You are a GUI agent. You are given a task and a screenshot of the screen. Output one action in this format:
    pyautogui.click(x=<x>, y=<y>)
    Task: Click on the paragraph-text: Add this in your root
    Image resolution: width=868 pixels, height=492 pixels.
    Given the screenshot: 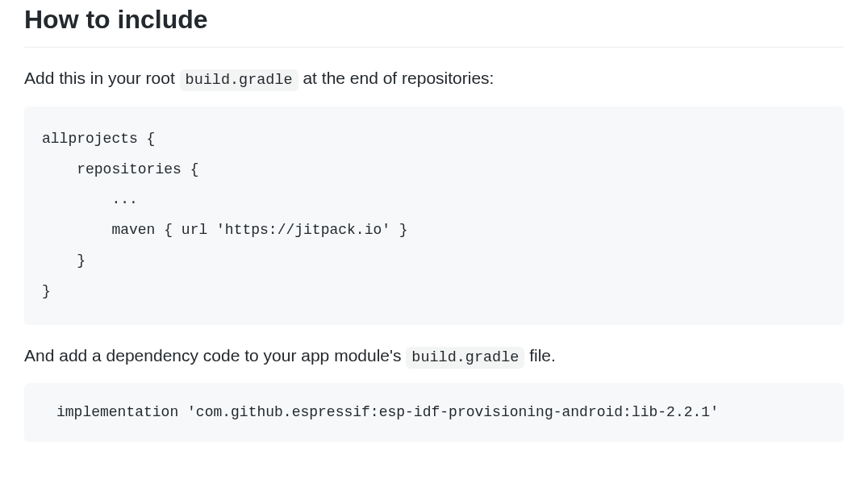 What is the action you would take?
    pyautogui.click(x=102, y=77)
    